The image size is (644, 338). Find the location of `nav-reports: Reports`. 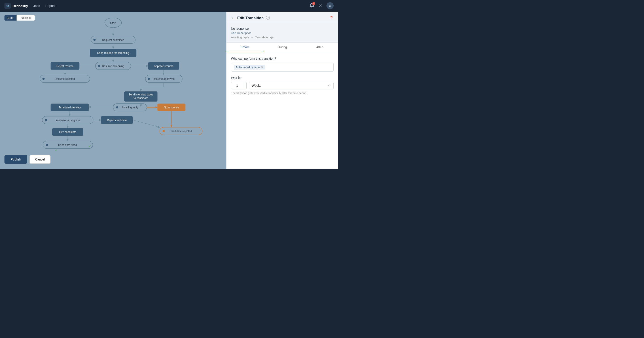

nav-reports: Reports is located at coordinates (51, 6).